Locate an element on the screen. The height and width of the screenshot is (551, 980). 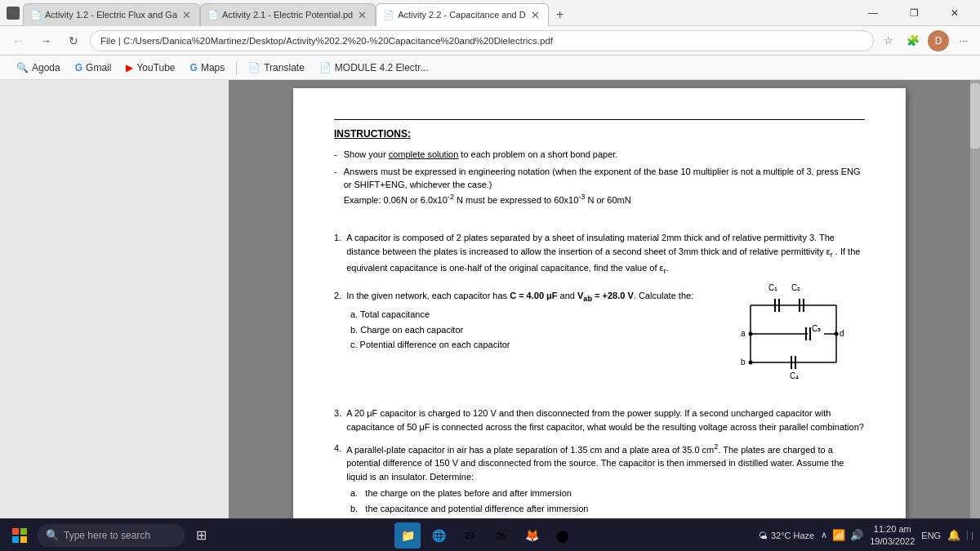
problem-4-sub-b: b. the capacitance and potential differe… is located at coordinates (608, 509).